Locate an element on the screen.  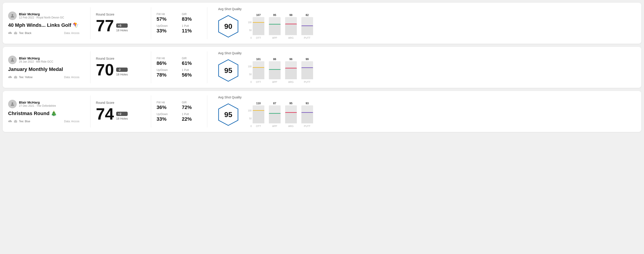
bar-value: 82 is located at coordinates (307, 15).